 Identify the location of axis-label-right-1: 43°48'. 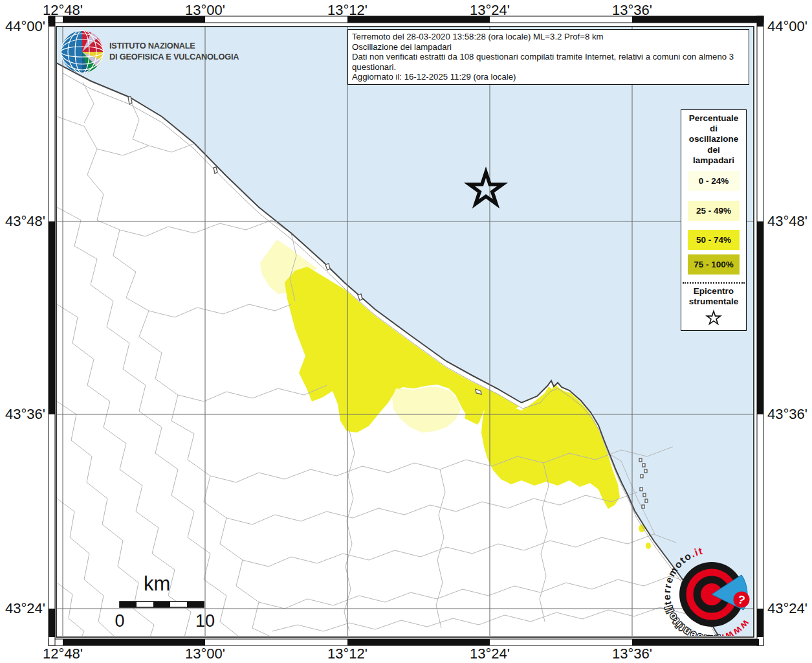
(787, 221).